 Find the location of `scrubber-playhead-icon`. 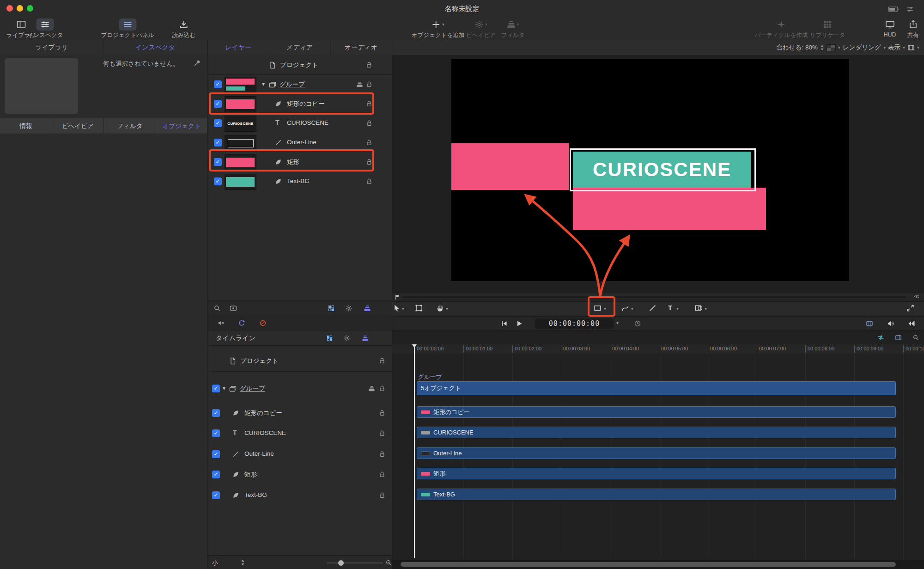

scrubber-playhead-icon is located at coordinates (398, 297).